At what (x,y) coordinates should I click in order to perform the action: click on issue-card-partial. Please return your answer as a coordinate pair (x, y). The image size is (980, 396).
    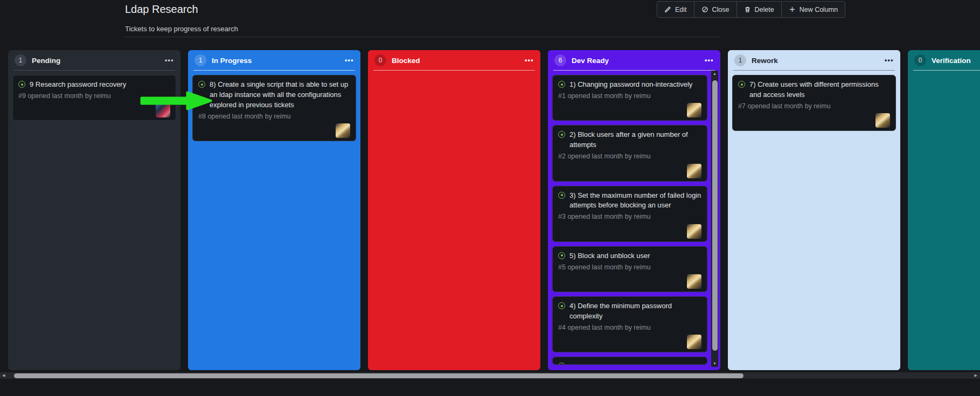
    Looking at the image, I should click on (630, 361).